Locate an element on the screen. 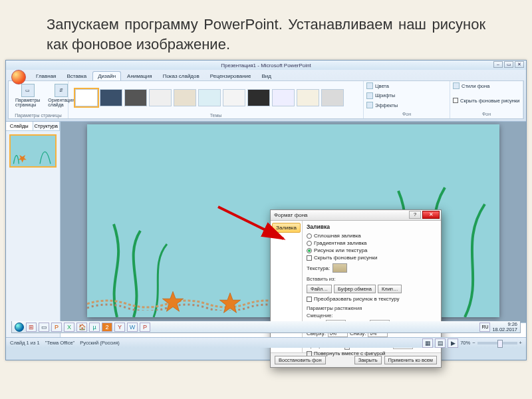 The height and width of the screenshot is (399, 532). tab-insert: Вставка is located at coordinates (76, 76).